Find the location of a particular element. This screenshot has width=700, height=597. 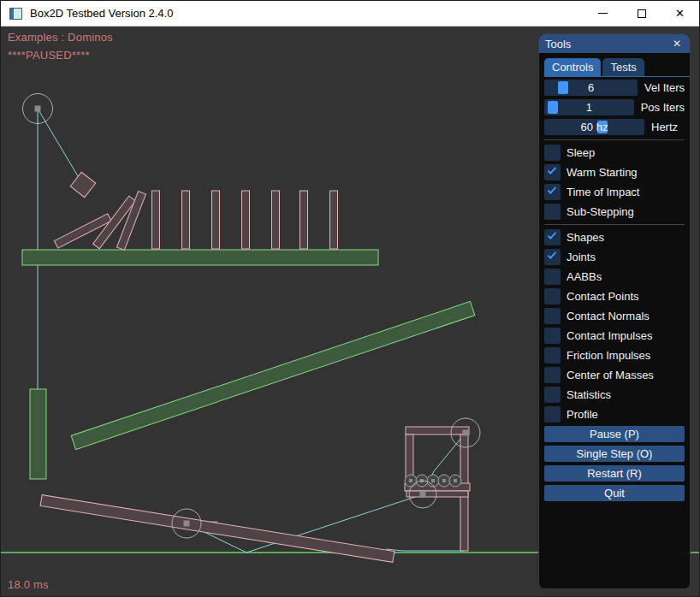

standing-dominoes is located at coordinates (245, 220).